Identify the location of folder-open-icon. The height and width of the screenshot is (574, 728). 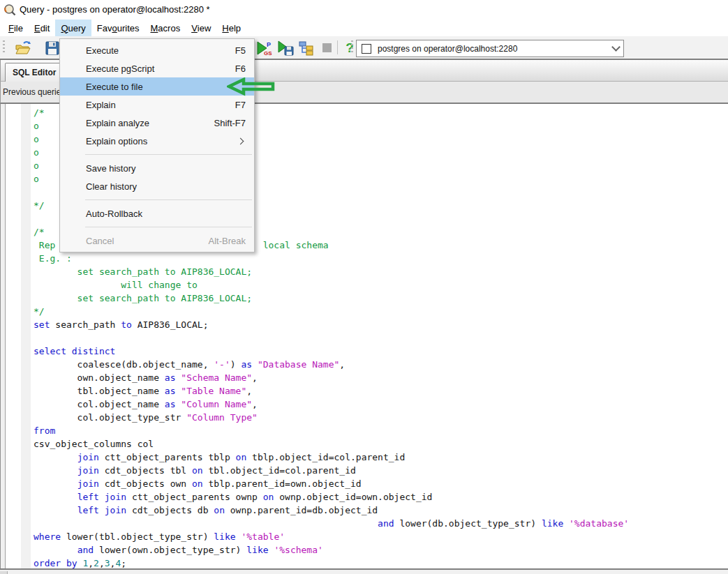
(23, 48).